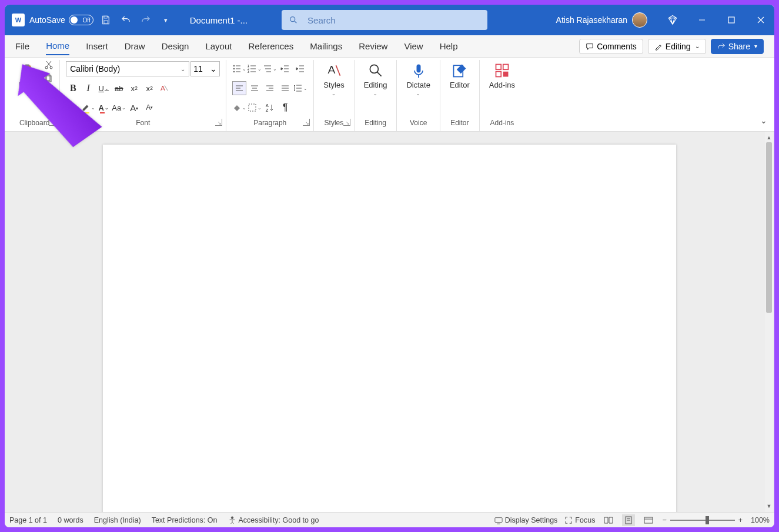 Image resolution: width=779 pixels, height=532 pixels. I want to click on justify-icon, so click(285, 88).